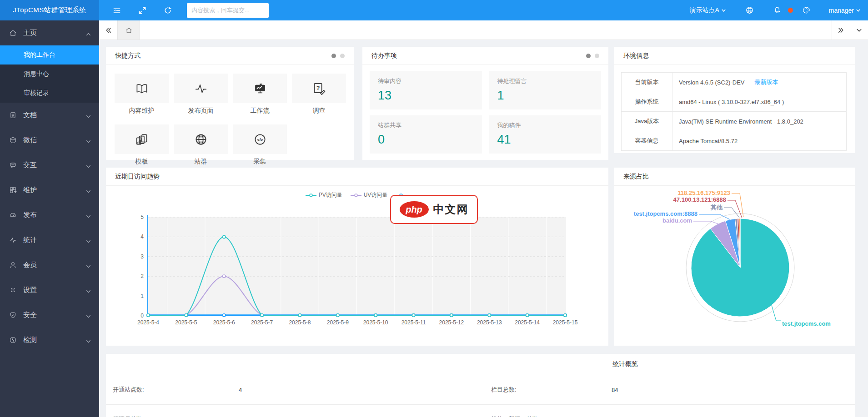  Describe the element at coordinates (142, 139) in the screenshot. I see `template-icon` at that location.